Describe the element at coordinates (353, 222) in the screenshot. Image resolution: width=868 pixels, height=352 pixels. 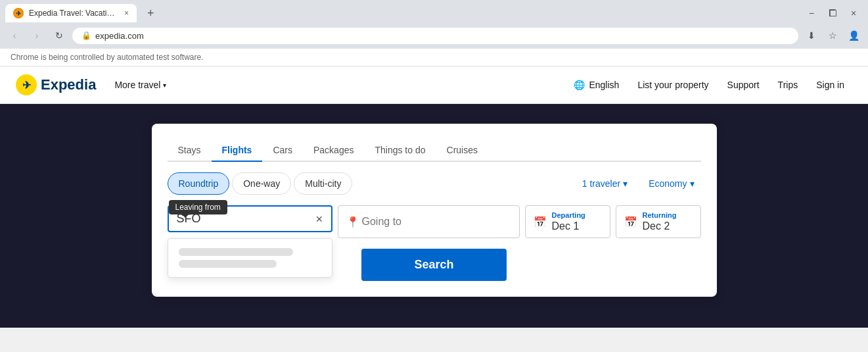
I see `location-icon: 📍` at that location.